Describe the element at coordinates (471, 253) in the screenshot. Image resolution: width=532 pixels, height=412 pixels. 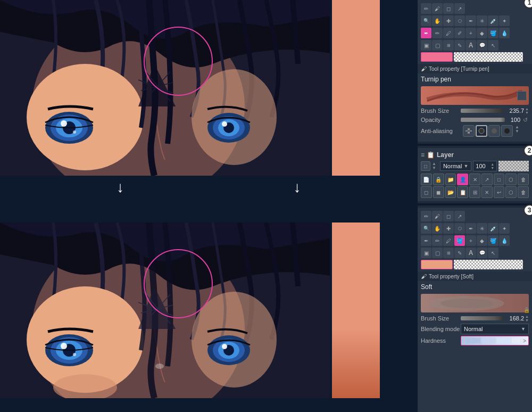
I see `soft-tool-a: A` at that location.